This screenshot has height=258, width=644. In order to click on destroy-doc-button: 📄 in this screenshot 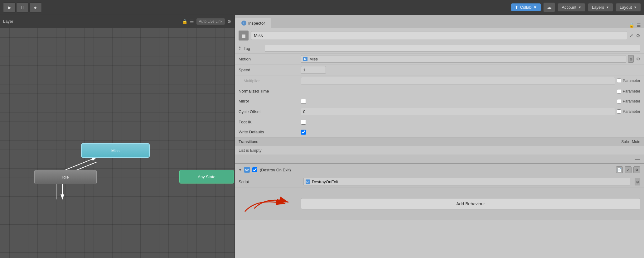, I will do `click(619, 170)`.